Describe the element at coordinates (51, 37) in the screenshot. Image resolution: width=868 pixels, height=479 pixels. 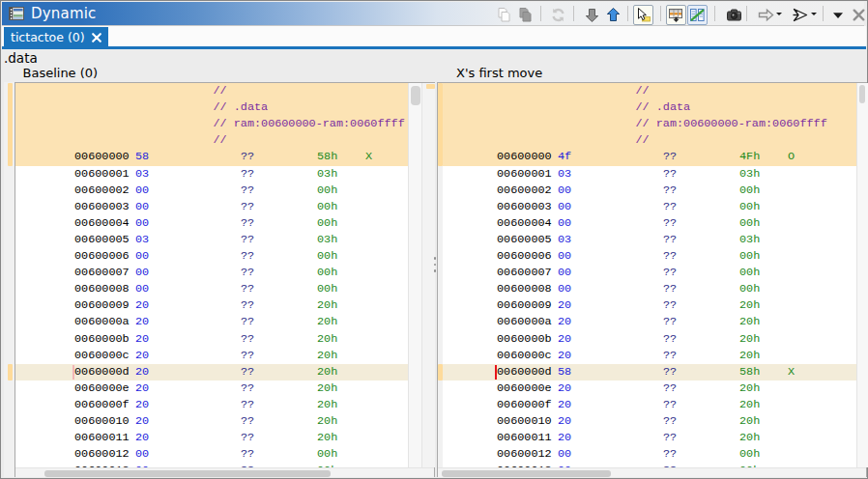
I see `tab-label: tictactoe (0)` at that location.